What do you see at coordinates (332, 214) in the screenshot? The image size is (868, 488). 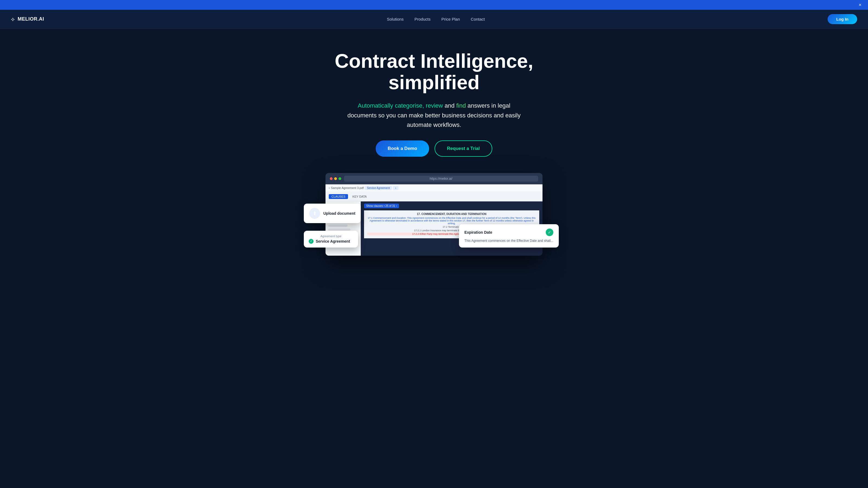 I see `floating-upload-card: ⬆ Upload document` at bounding box center [332, 214].